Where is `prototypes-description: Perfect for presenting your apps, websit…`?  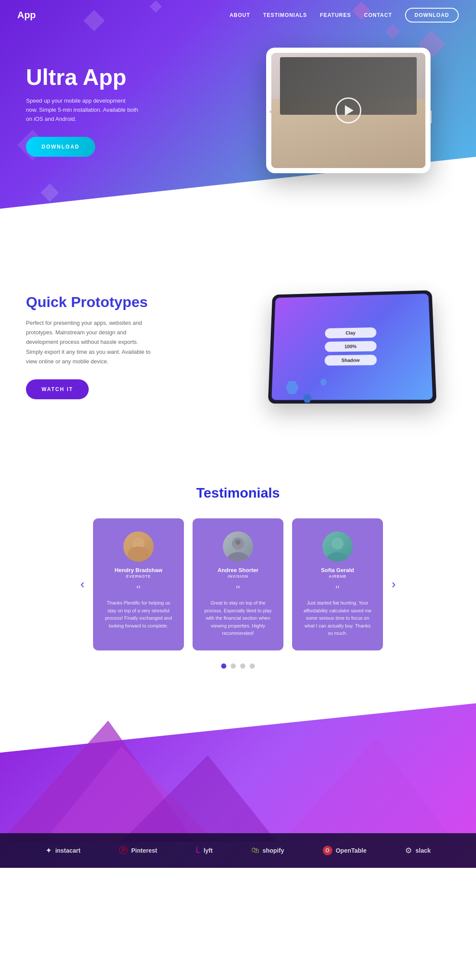 prototypes-description: Perfect for presenting your apps, websit… is located at coordinates (91, 342).